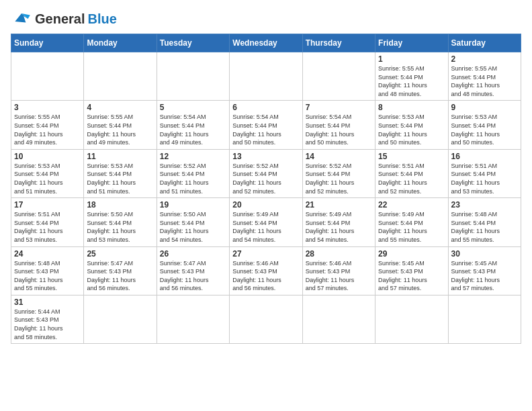 The image size is (532, 411). Describe the element at coordinates (47, 156) in the screenshot. I see `day-number: 10` at that location.